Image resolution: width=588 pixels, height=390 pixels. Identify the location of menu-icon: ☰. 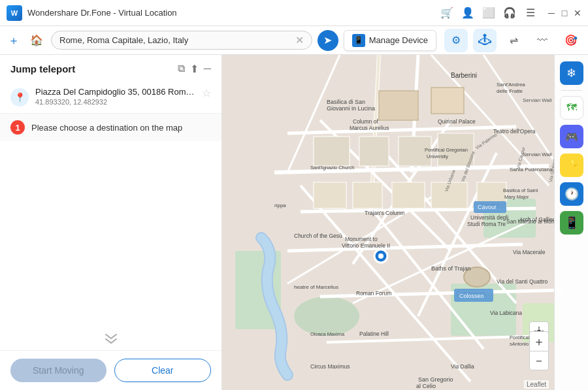
(531, 13).